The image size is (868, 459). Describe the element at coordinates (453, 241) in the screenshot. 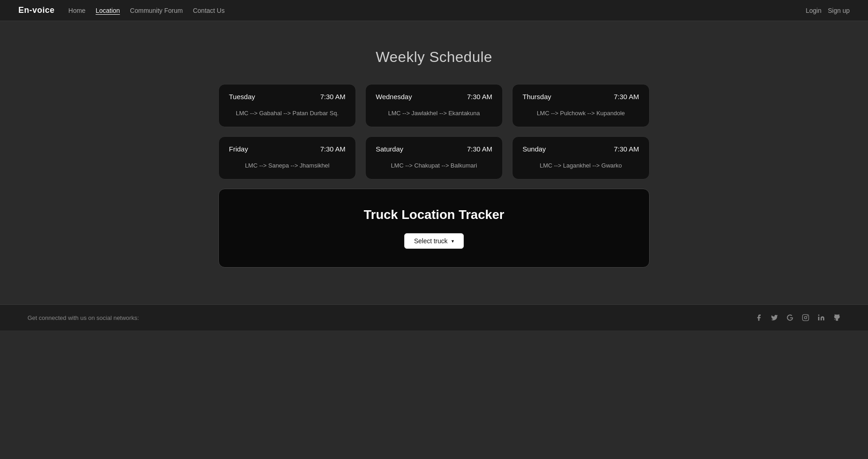

I see `chevron-down-icon: ▾` at that location.